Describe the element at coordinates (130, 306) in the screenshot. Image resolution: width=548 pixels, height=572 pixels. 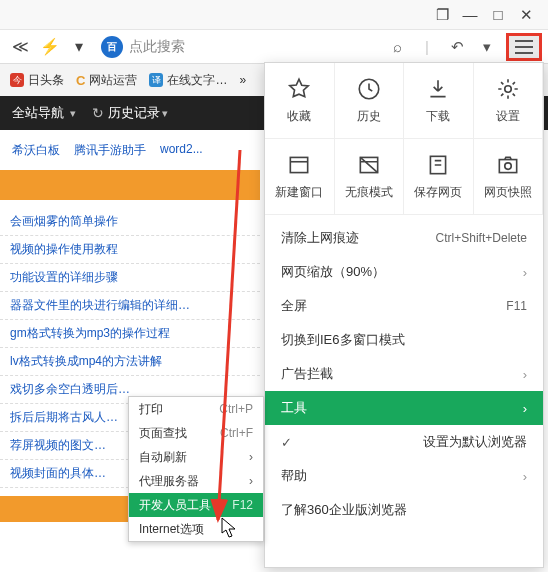
I see `list-item: 器器文件里的块进行编辑的详细…` at that location.